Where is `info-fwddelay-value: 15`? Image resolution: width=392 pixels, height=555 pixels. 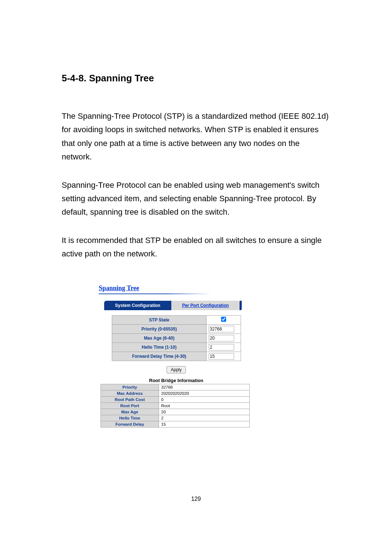
info-fwddelay-value: 15 is located at coordinates (204, 424).